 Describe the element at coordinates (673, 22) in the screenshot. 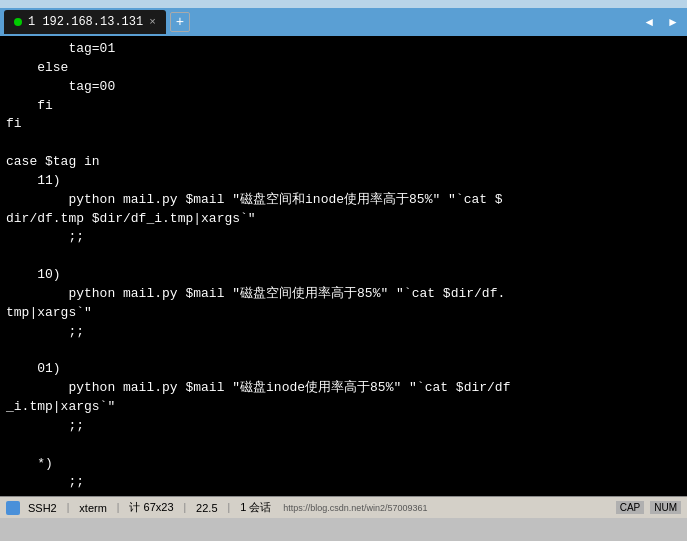

I see `tab-next-button: ►` at that location.